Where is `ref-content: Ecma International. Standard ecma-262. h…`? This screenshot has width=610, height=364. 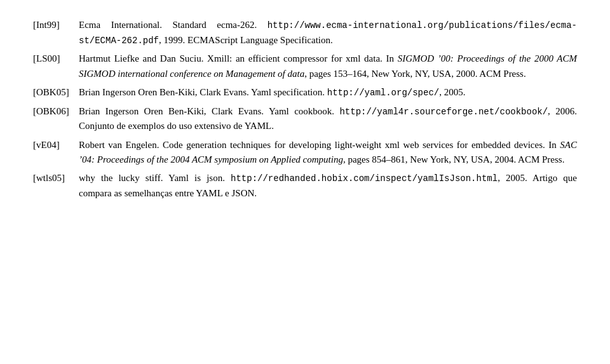
ref-content: Ecma International. Standard ecma-262. h… is located at coordinates (328, 33).